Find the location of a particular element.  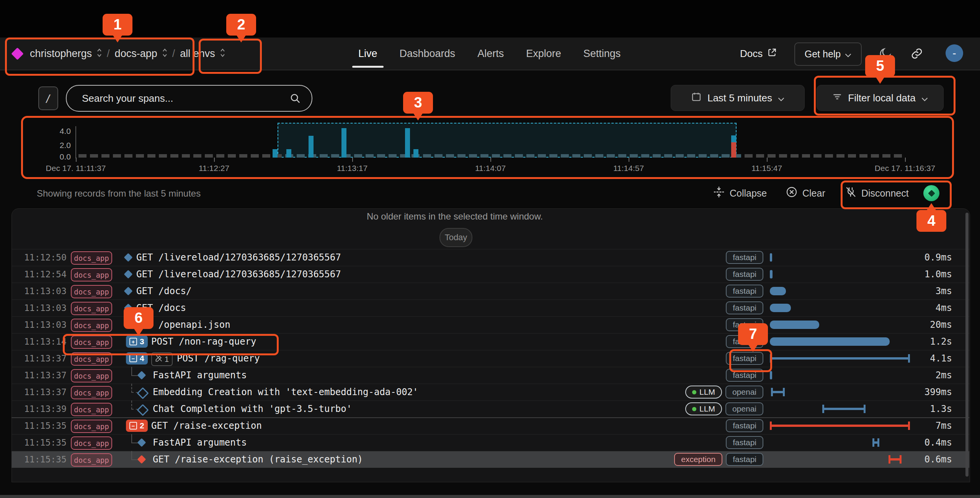

table-row: 11:13:37docs_appFastAPI argumentsfastapi… is located at coordinates (490, 375).